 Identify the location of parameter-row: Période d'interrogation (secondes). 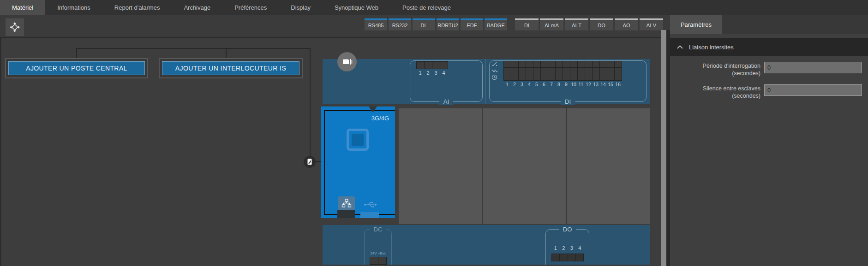
(769, 69).